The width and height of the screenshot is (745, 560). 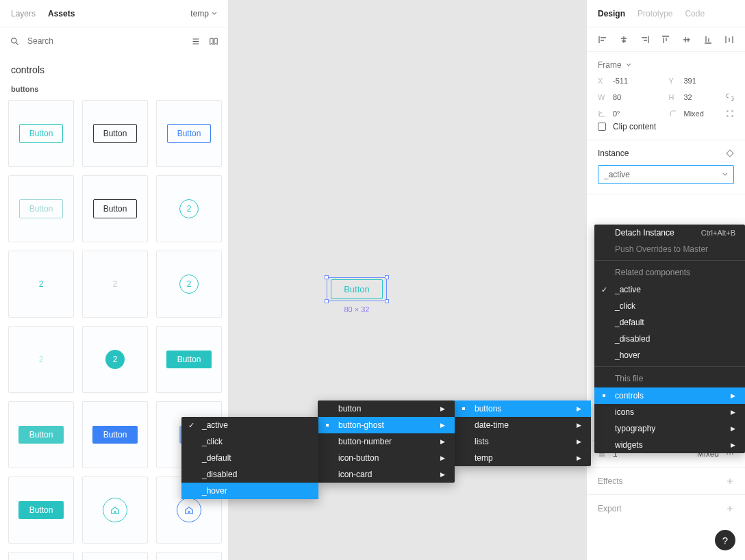 I want to click on prop-h: H32, so click(x=681, y=97).